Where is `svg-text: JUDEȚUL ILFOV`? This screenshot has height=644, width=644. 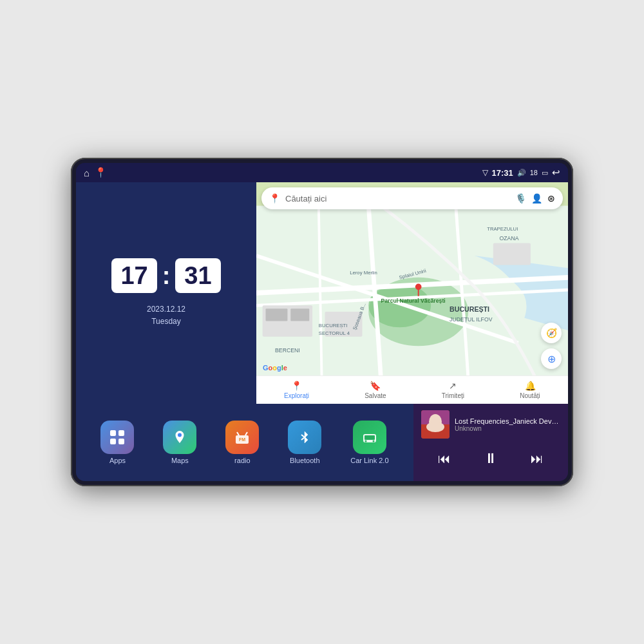
svg-text: JUDEȚUL ILFOV is located at coordinates (471, 319).